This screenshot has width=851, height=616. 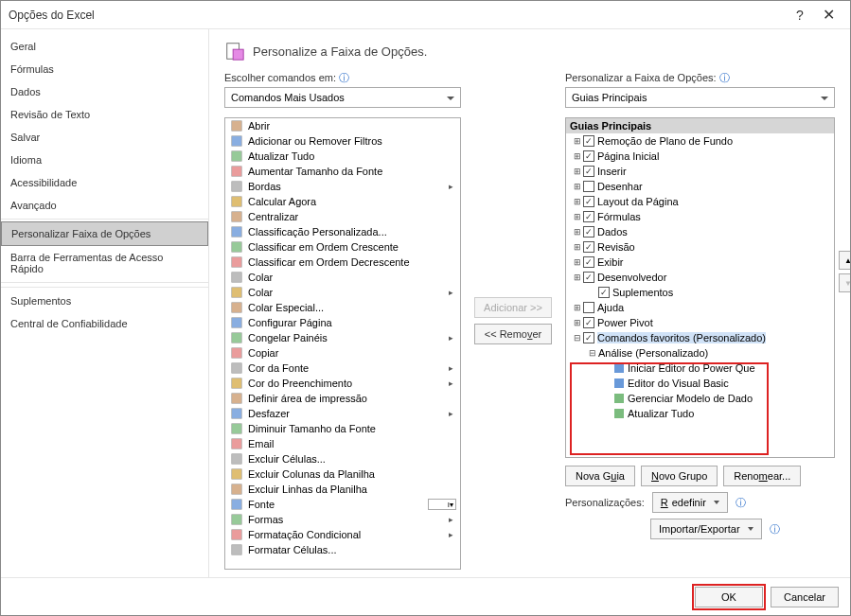 What do you see at coordinates (343, 444) in the screenshot?
I see `command-item: Email` at bounding box center [343, 444].